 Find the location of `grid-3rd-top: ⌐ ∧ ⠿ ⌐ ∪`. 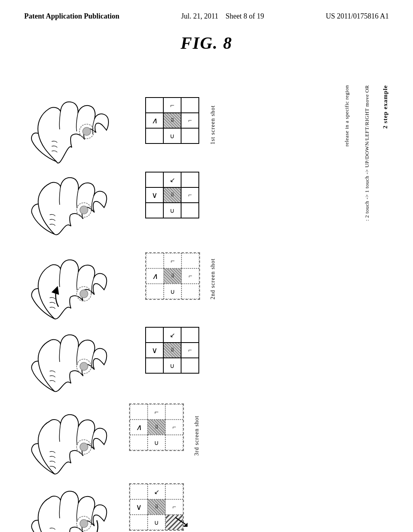

grid-3rd-top: ⌐ ∧ ⠿ ⌐ ∪ is located at coordinates (156, 427).